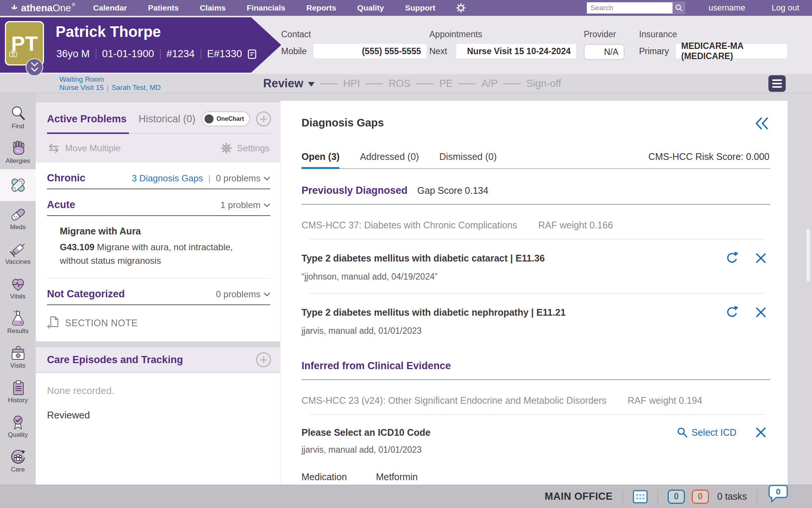 The height and width of the screenshot is (508, 812). Describe the element at coordinates (18, 185) in the screenshot. I see `problems-bandage-icon` at that location.